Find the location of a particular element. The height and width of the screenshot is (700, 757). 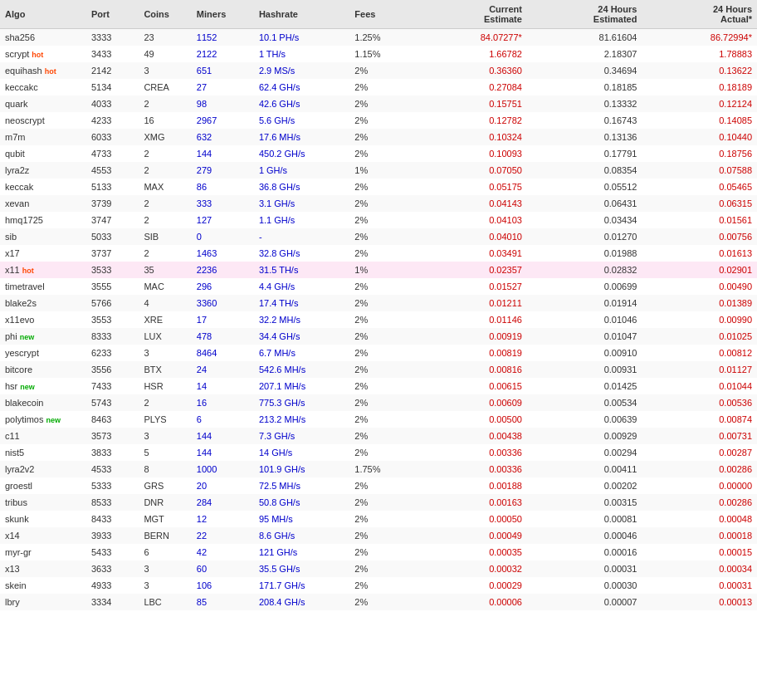

algo-name: quark is located at coordinates (17, 104).